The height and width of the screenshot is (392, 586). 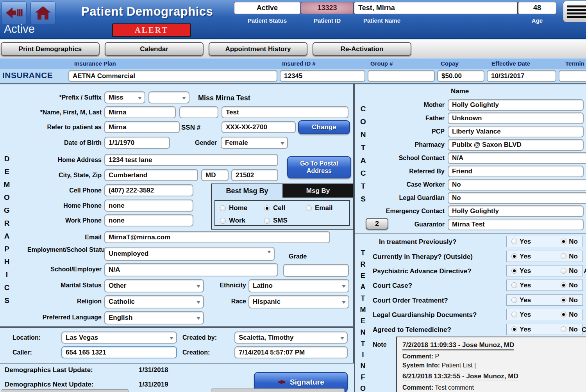 I want to click on age-field: 48, so click(x=537, y=8).